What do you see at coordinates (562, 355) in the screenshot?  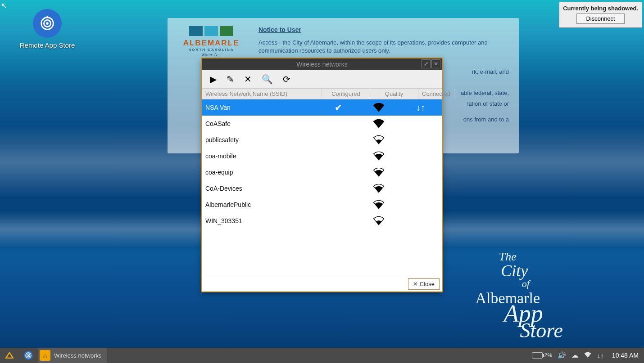 I see `volume-icon: 🔊` at bounding box center [562, 355].